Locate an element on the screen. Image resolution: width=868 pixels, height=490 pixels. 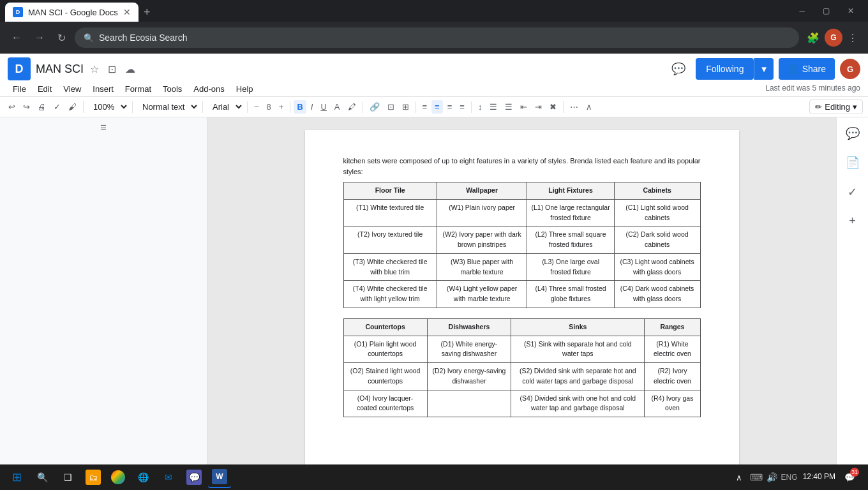
tab-close-button: ✕ is located at coordinates (127, 12).